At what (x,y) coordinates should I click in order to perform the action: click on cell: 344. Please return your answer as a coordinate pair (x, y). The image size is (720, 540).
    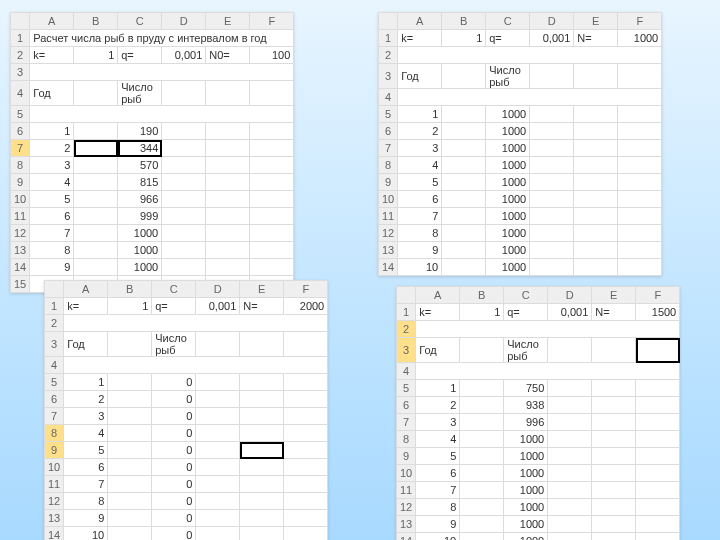
    Looking at the image, I should click on (140, 148).